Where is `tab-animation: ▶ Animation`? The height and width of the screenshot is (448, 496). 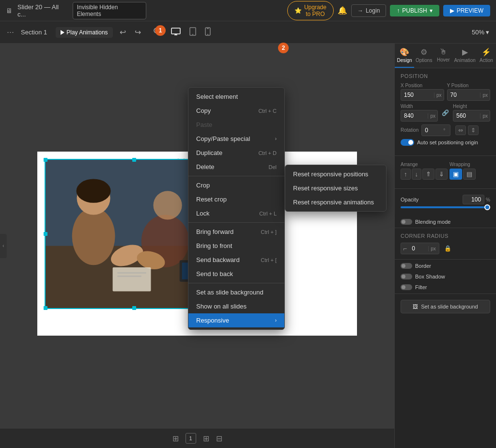 tab-animation: ▶ Animation is located at coordinates (465, 56).